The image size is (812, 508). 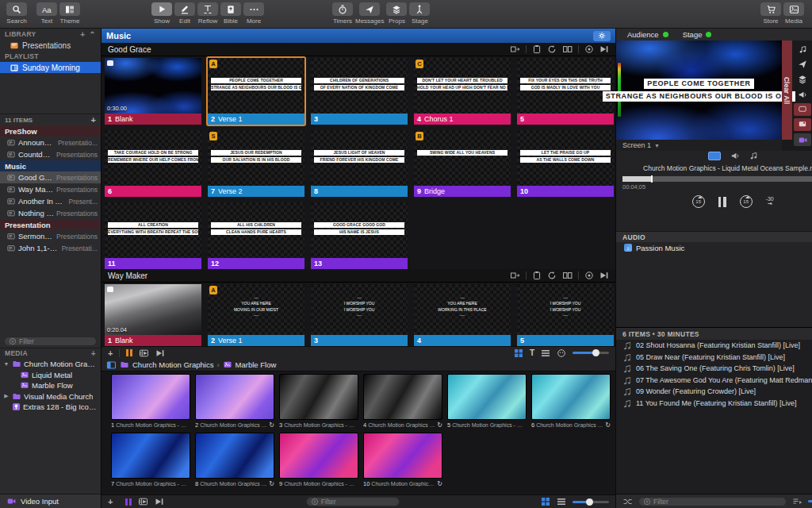 What do you see at coordinates (185, 13) in the screenshot?
I see `edit-button: Edit` at bounding box center [185, 13].